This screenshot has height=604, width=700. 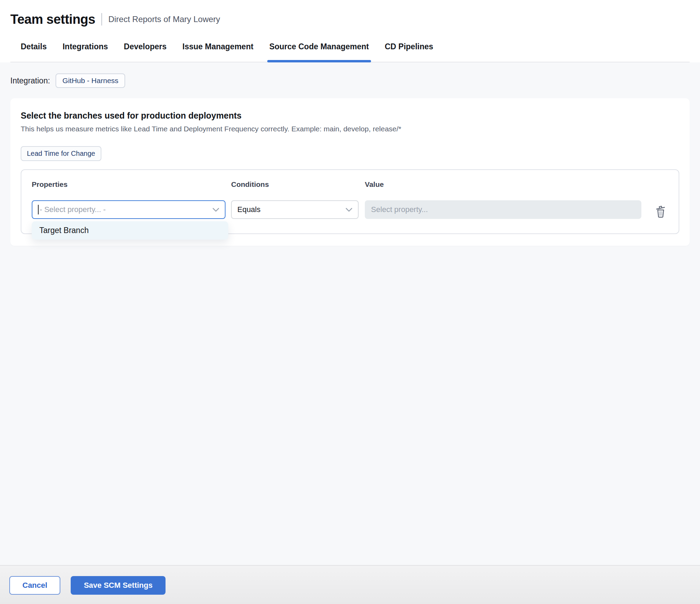 What do you see at coordinates (61, 154) in the screenshot?
I see `metric-chip-lead-time: Lead Time for Change` at bounding box center [61, 154].